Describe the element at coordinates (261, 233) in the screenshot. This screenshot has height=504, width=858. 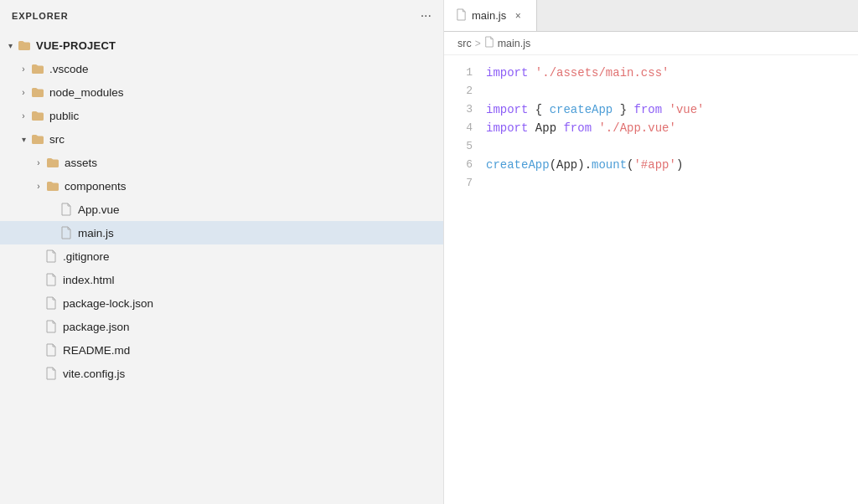
I see `tree-item-label: main.js` at that location.